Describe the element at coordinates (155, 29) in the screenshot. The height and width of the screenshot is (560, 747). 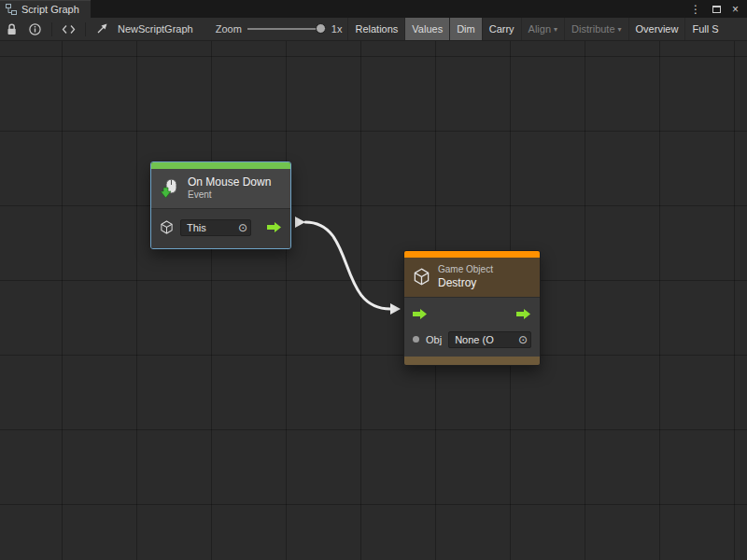
I see `graph-name-breadcrumb: NewScriptGraph` at that location.